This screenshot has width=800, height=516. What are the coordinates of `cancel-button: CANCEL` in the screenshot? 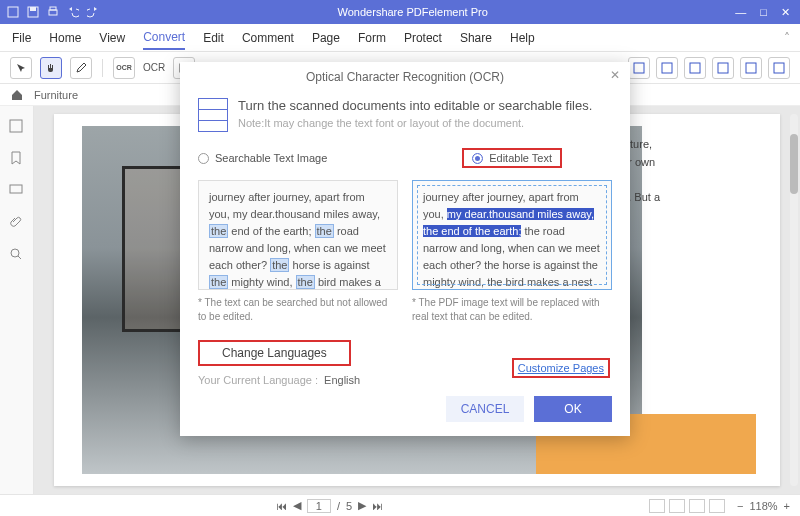 It's located at (485, 409).